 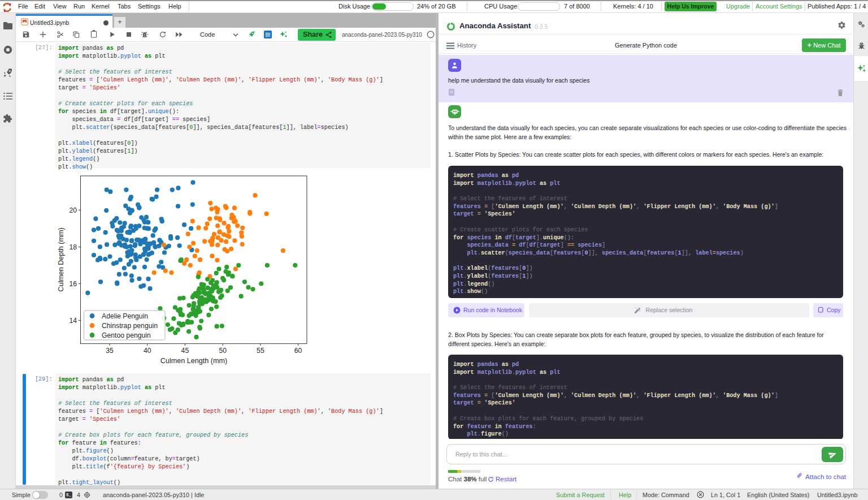 What do you see at coordinates (125, 316) in the screenshot?
I see `svg-text: Adelie Penguin` at bounding box center [125, 316].